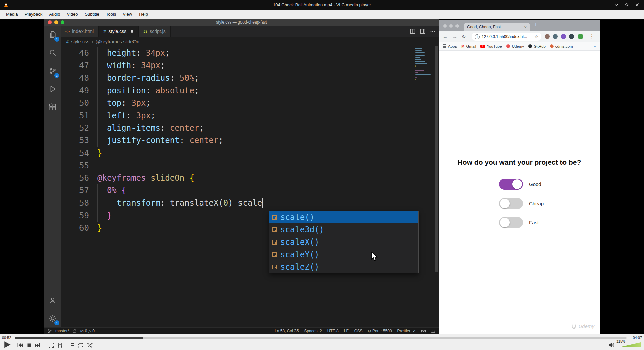 The width and height of the screenshot is (644, 350). Describe the element at coordinates (297, 217) in the screenshot. I see `suggestion-label: scale()` at that location.